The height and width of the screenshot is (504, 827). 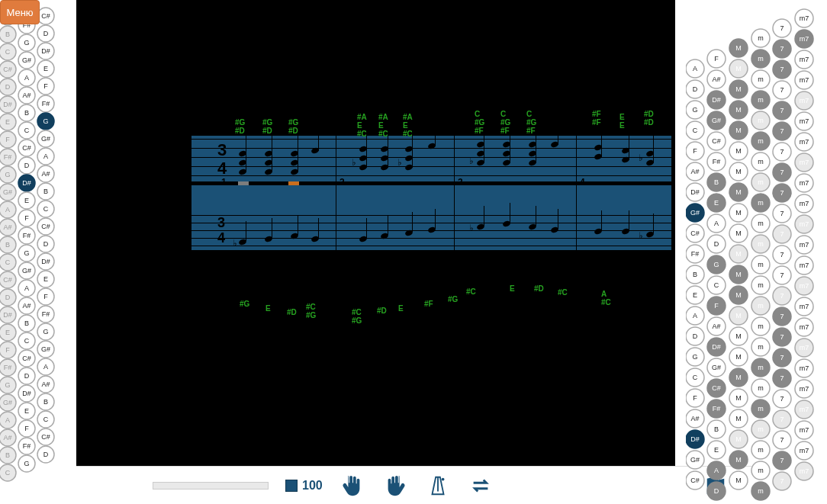 What do you see at coordinates (221, 223) in the screenshot?
I see `bass-time-top: 3` at bounding box center [221, 223].